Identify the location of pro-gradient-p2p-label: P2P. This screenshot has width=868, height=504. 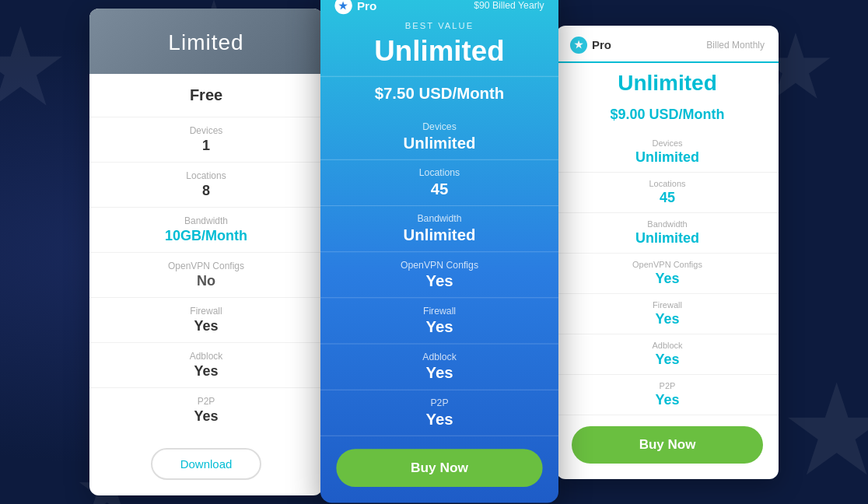
(439, 403).